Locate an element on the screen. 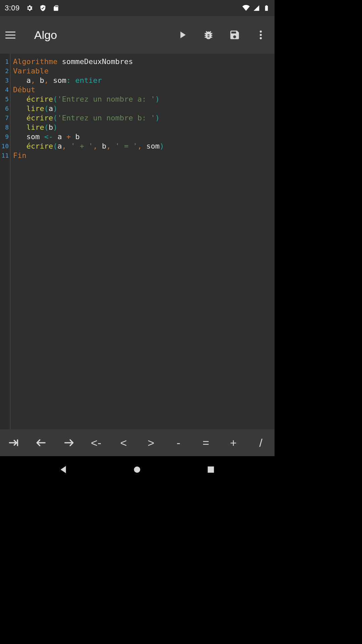 This screenshot has height=644, width=362. line-number: 8 is located at coordinates (5, 127).